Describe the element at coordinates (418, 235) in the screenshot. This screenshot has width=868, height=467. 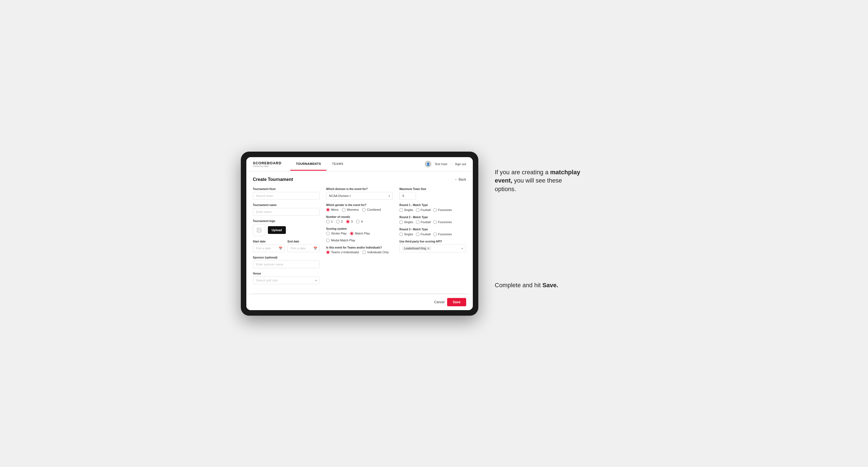
I see `r3-fourball-radio` at that location.